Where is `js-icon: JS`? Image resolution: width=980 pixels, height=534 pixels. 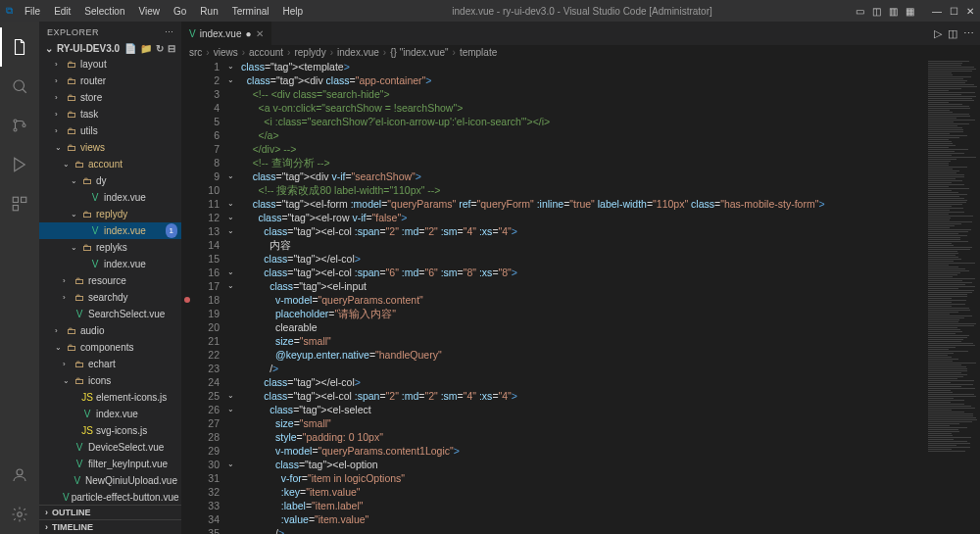 js-icon: JS is located at coordinates (87, 398).